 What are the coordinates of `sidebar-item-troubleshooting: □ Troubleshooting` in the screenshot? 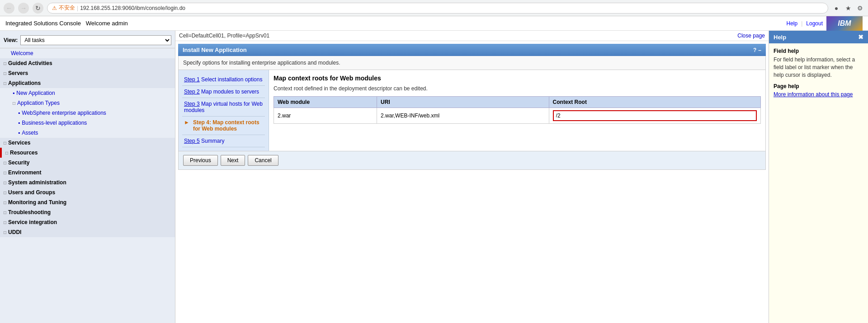 It's located at (88, 212).